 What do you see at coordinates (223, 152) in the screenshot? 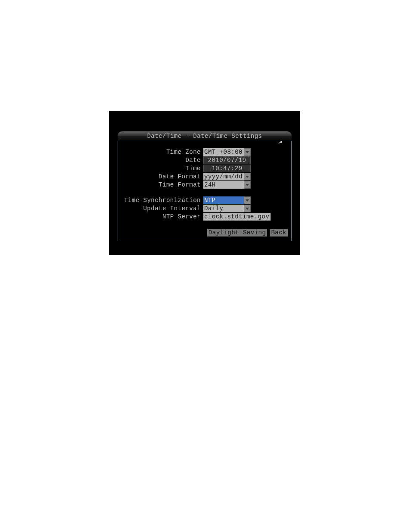
I see `select-timezone-value: GMT +08:00` at bounding box center [223, 152].